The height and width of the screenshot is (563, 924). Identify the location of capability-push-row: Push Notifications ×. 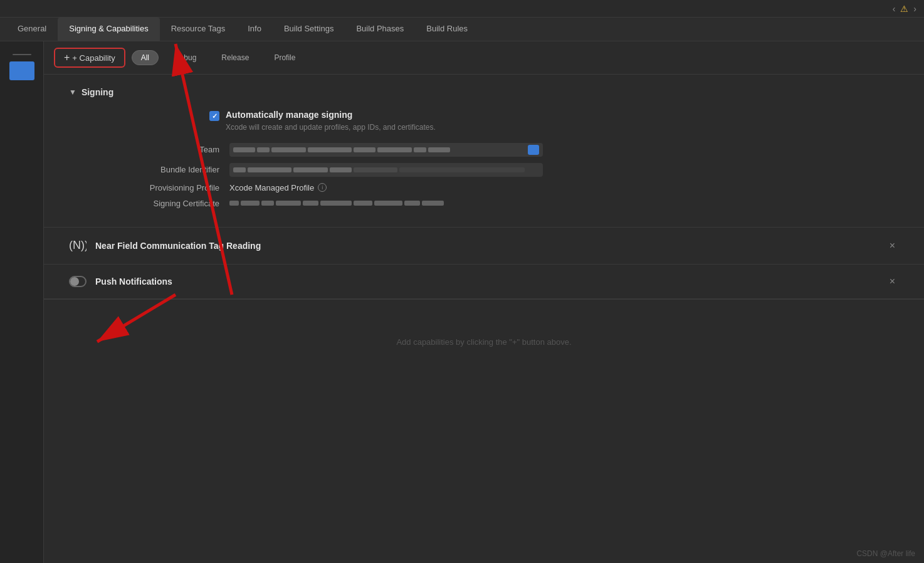
(484, 282).